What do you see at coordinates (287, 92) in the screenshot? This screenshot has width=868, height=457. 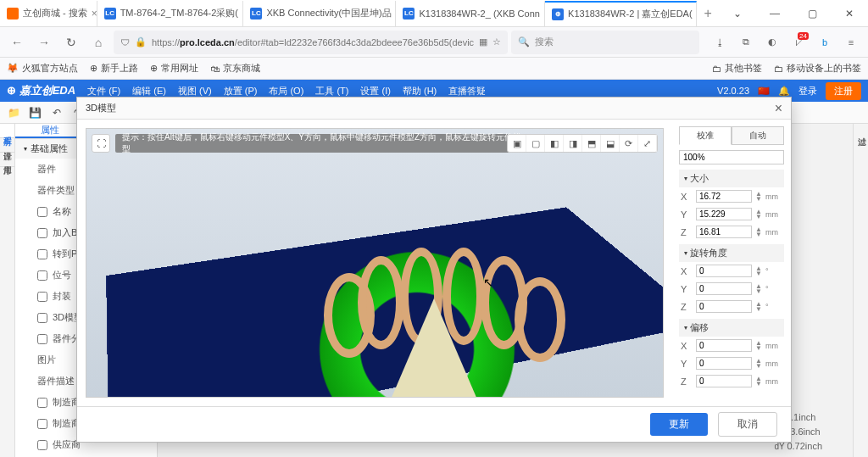 I see `menu-layout: 布局 (O)` at bounding box center [287, 92].